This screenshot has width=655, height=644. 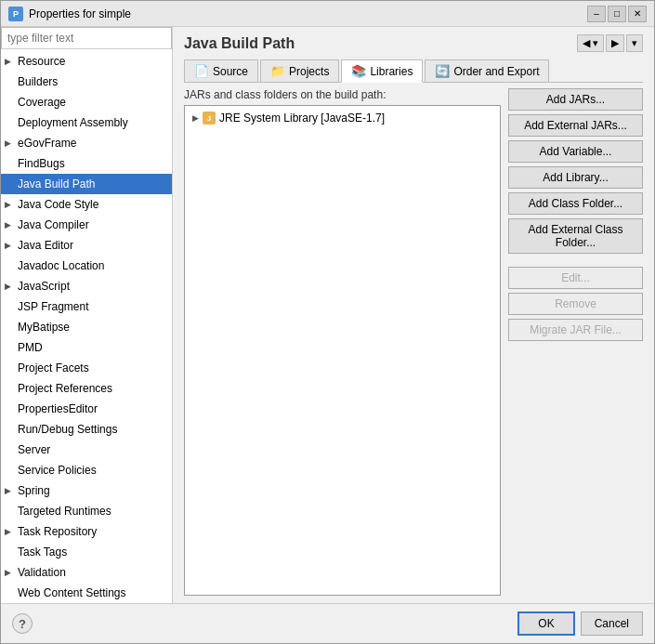 What do you see at coordinates (86, 450) in the screenshot?
I see `sidebar-item: Server` at bounding box center [86, 450].